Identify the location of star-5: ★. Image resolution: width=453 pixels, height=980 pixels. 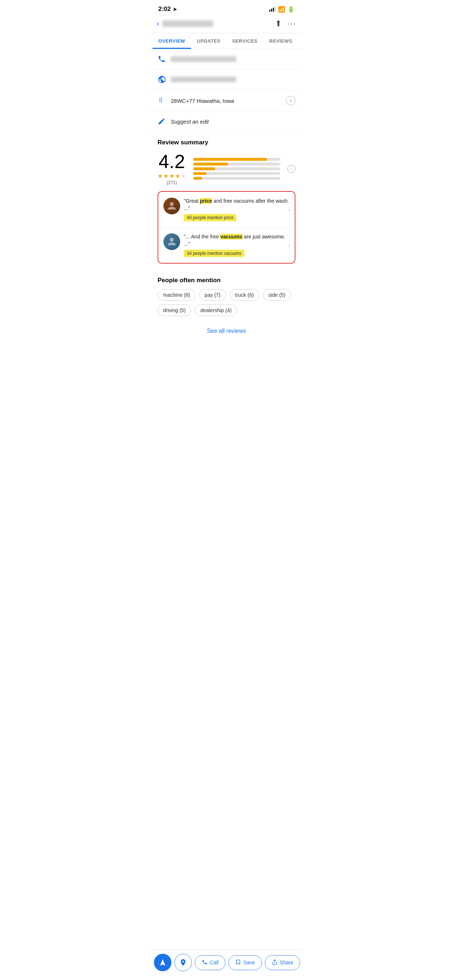
(183, 176).